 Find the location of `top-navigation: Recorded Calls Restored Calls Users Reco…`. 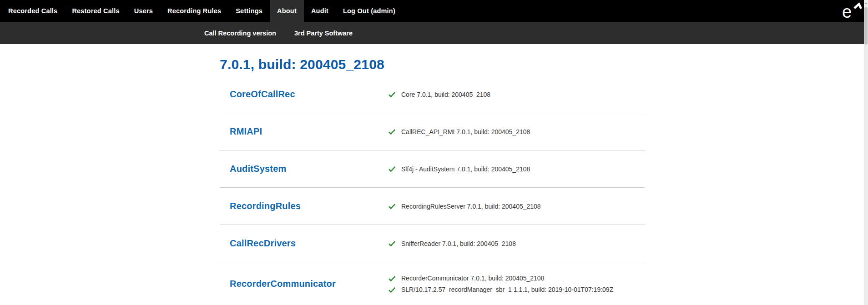

top-navigation: Recorded Calls Restored Calls Users Reco… is located at coordinates (434, 11).